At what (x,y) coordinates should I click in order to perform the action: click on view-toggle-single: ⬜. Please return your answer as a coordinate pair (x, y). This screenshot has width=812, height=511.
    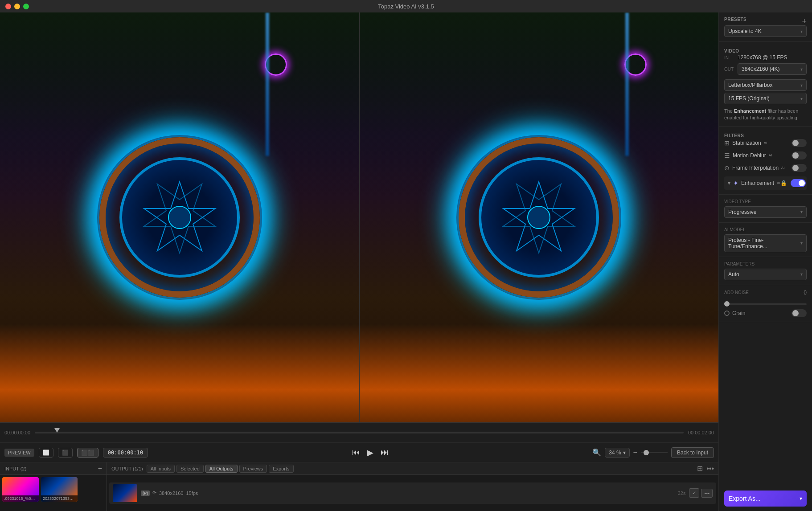
    Looking at the image, I should click on (46, 453).